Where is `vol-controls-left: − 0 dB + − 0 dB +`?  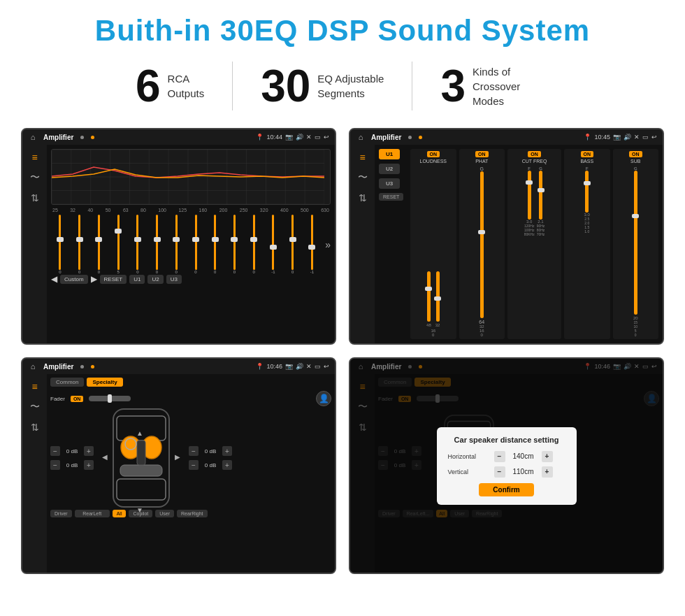
vol-controls-left: − 0 dB + − 0 dB + is located at coordinates (72, 458).